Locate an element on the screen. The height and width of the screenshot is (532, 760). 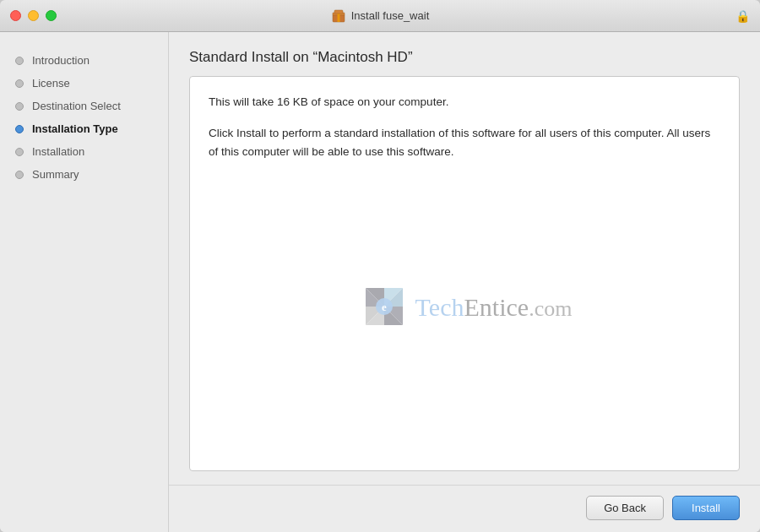
content-heading: Standard Install on “Macintosh HD” is located at coordinates (464, 57).